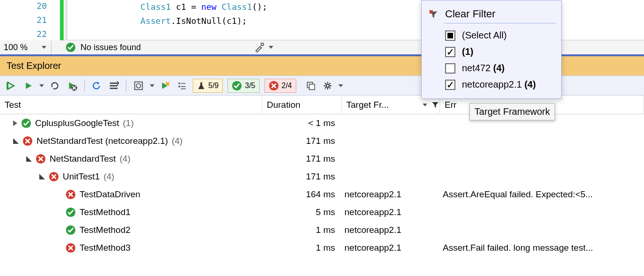 Image resolution: width=644 pixels, height=276 pixels. What do you see at coordinates (96, 86) in the screenshot?
I see `refresh-button` at bounding box center [96, 86].